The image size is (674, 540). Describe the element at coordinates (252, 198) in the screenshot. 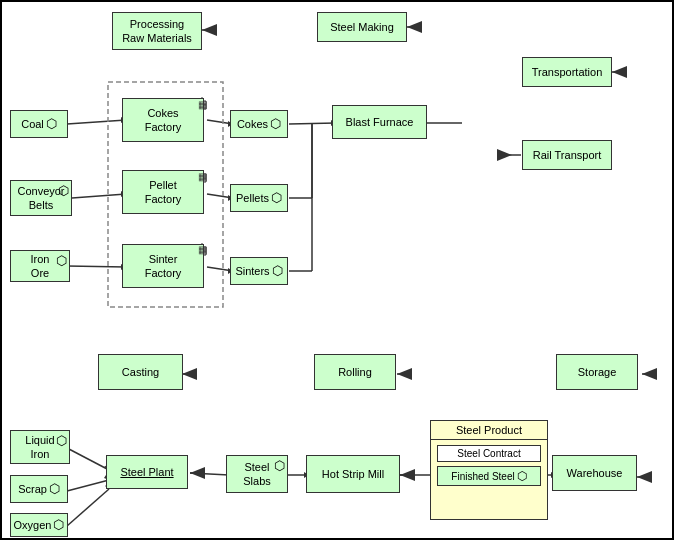

I see `pellets-label: Pellets` at that location.